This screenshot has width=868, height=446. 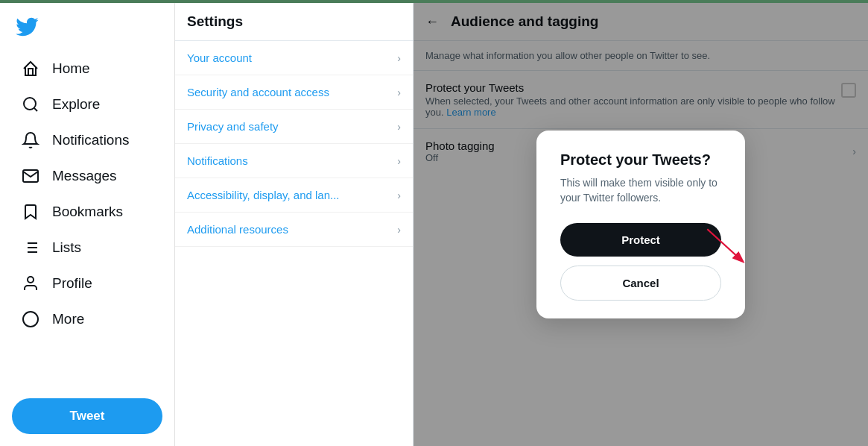 What do you see at coordinates (87, 140) in the screenshot?
I see `sidebar-item-notifications: Notifications` at bounding box center [87, 140].